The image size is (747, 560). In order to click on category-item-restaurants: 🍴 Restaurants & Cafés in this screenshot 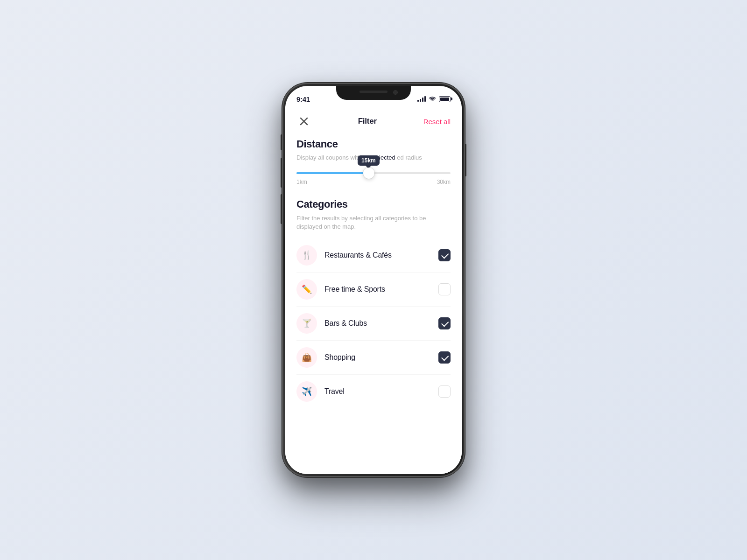, I will do `click(374, 256)`.